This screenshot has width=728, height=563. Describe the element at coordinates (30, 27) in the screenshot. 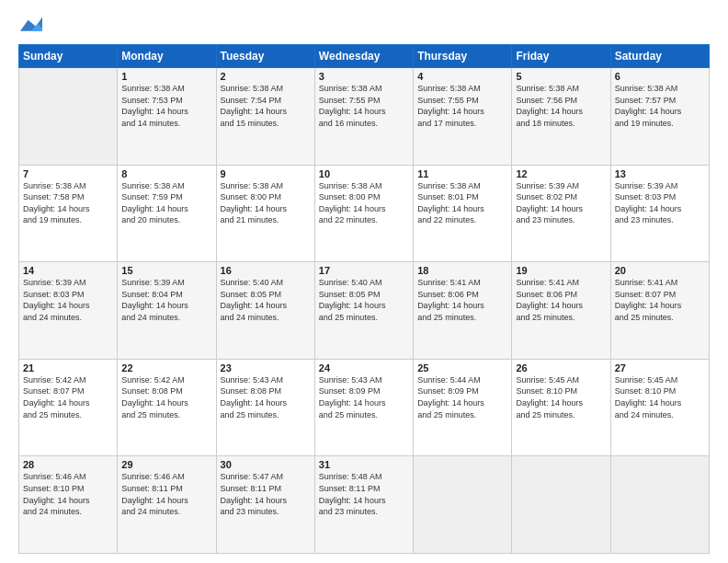

I see `logo` at that location.